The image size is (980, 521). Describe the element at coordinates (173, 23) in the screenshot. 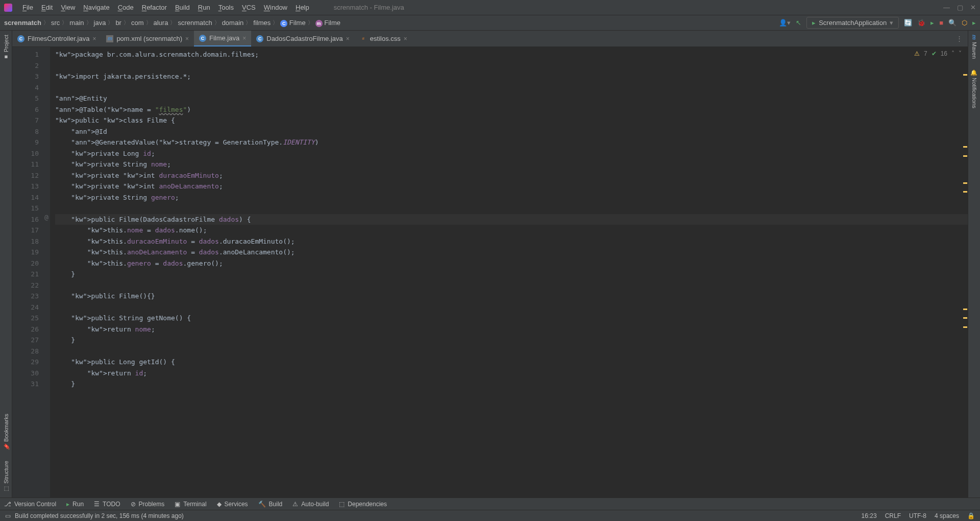

I see `breadcrumb: screnmatch〉src〉main〉java〉br〉com〉alura〉sc…` at that location.